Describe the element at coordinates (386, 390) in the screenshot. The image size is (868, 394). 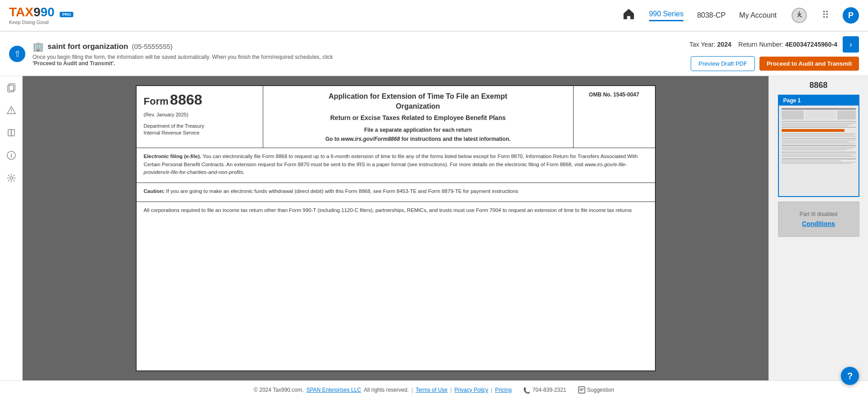
I see `footer-rights: All rights reserved.` at that location.